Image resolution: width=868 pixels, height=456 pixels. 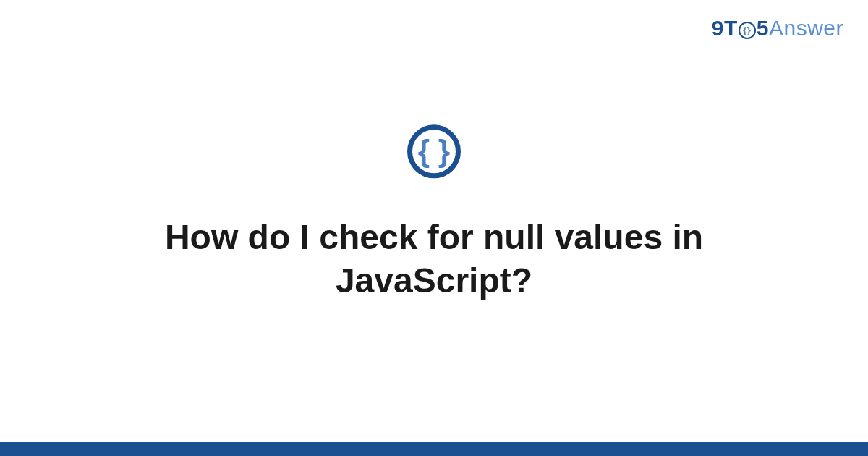 What do you see at coordinates (806, 28) in the screenshot?
I see `brand-text-answer: Answer` at bounding box center [806, 28].